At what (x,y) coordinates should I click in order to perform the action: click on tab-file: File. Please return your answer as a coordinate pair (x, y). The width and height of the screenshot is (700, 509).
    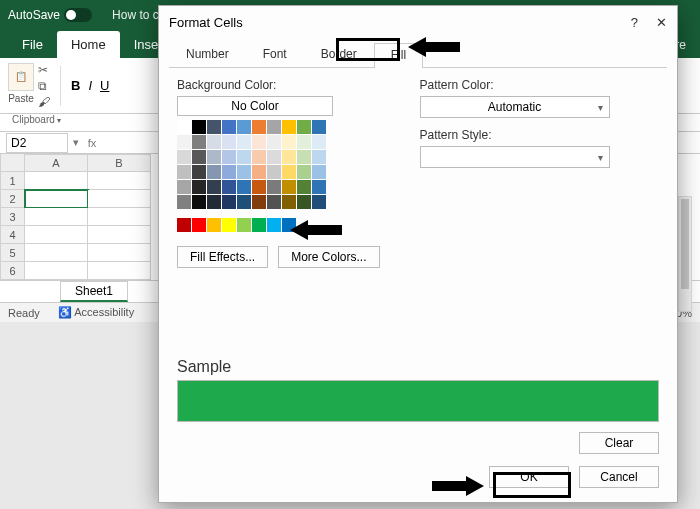
    Looking at the image, I should click on (32, 44).